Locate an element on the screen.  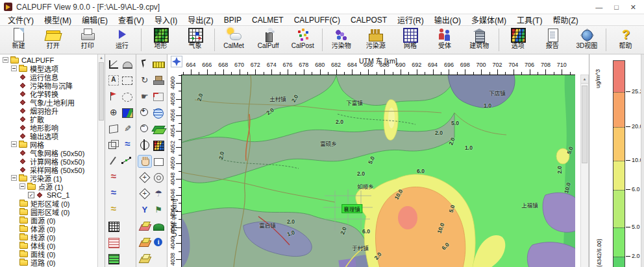
zoom-in-tool-icon is located at coordinates (145, 113).